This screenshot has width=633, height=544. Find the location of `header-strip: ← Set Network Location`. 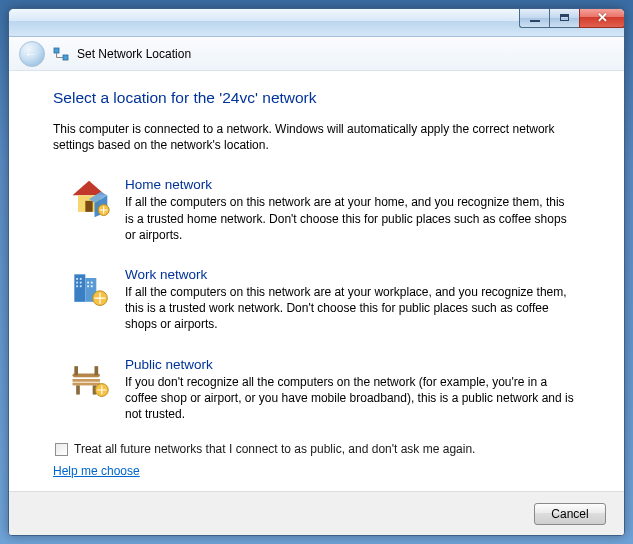

header-strip: ← Set Network Location is located at coordinates (316, 54).